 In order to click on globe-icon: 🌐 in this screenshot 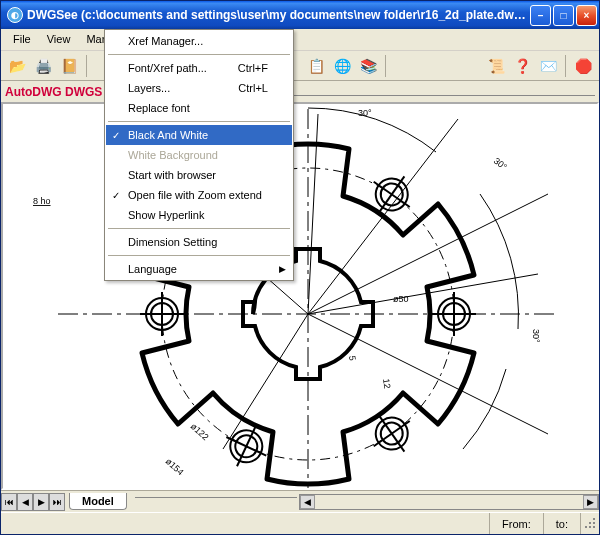, I will do `click(342, 66)`.